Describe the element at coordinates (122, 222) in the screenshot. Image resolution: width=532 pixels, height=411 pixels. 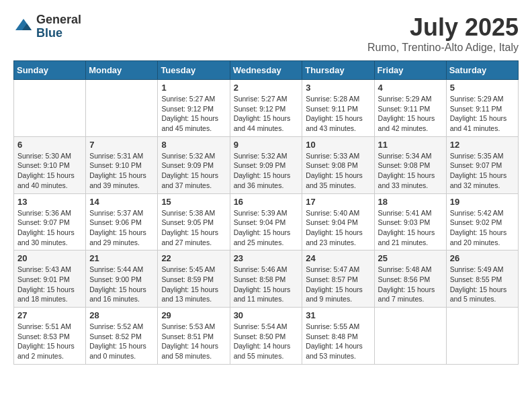
I see `calendar-cell: 14Sunrise: 5:37 AM Sunset: 9:06 PM Dayli…` at that location.